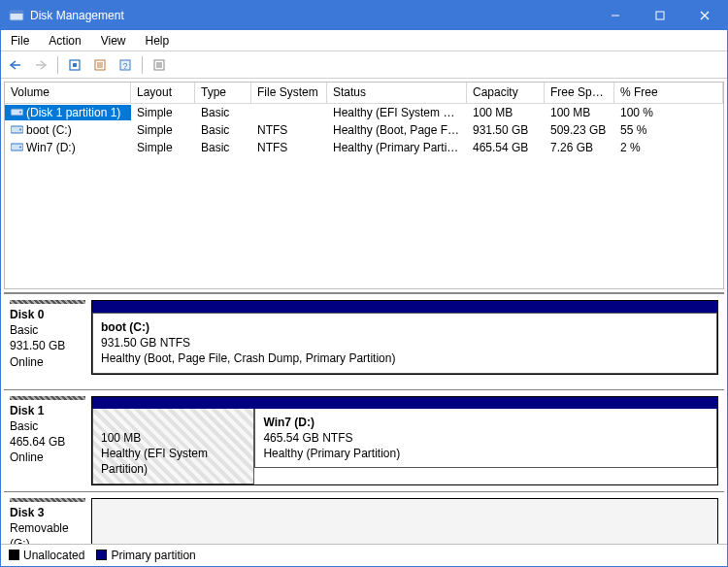  Describe the element at coordinates (163, 93) in the screenshot. I see `col-layout: Layout` at that location.